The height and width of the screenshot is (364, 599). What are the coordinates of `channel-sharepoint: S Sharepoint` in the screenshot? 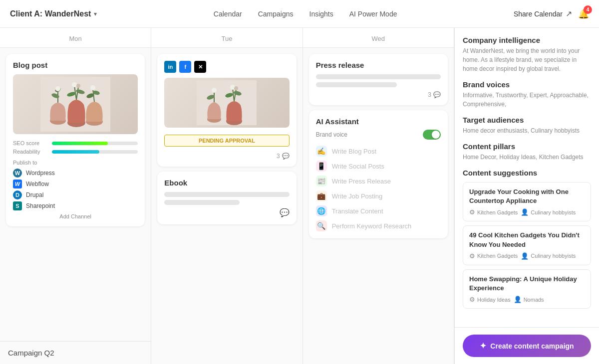 It's located at (75, 206).